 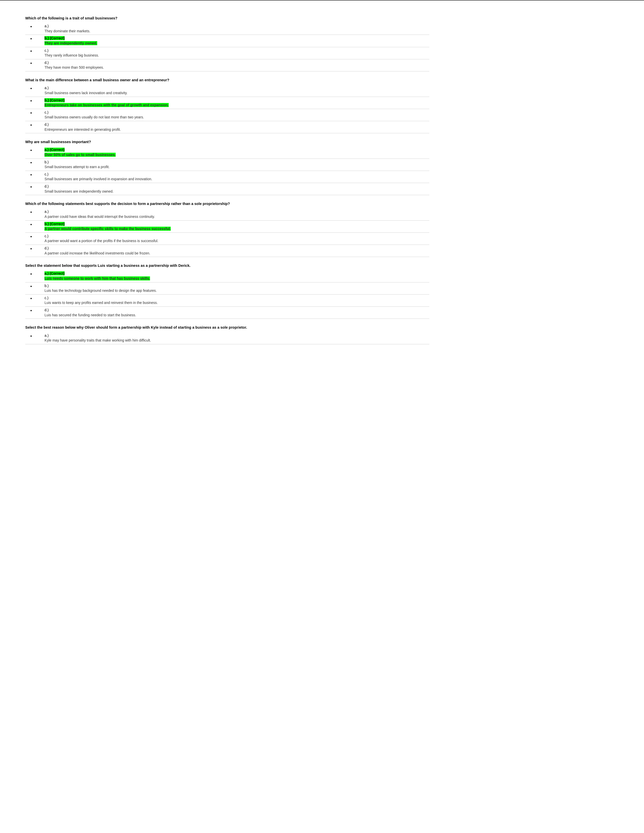 What do you see at coordinates (227, 103) in the screenshot?
I see `answer-item-q2b: • b.) (Correct) Entrepreneurs take on bu…` at bounding box center [227, 103].